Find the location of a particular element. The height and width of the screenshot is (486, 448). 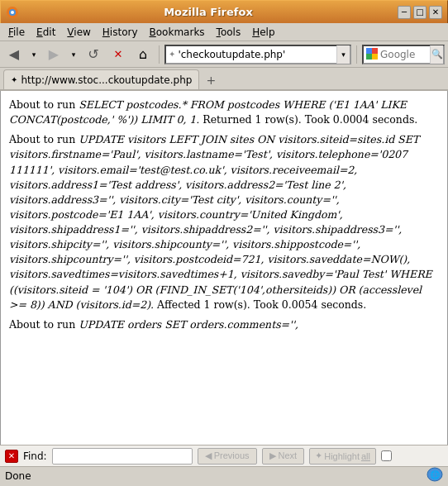

close-button: ✕ is located at coordinates (436, 12).